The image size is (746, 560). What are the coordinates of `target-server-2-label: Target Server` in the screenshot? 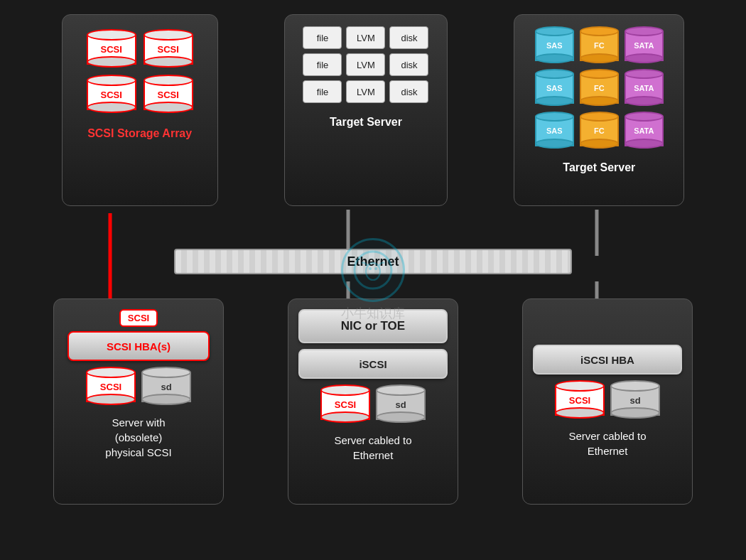 It's located at (599, 168).